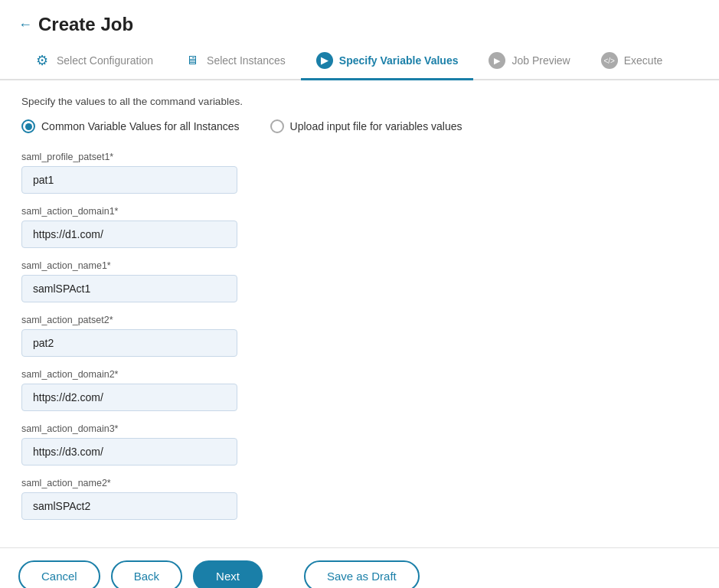  I want to click on label-saml-profile-patset1: saml_profile_patset1*, so click(360, 157).